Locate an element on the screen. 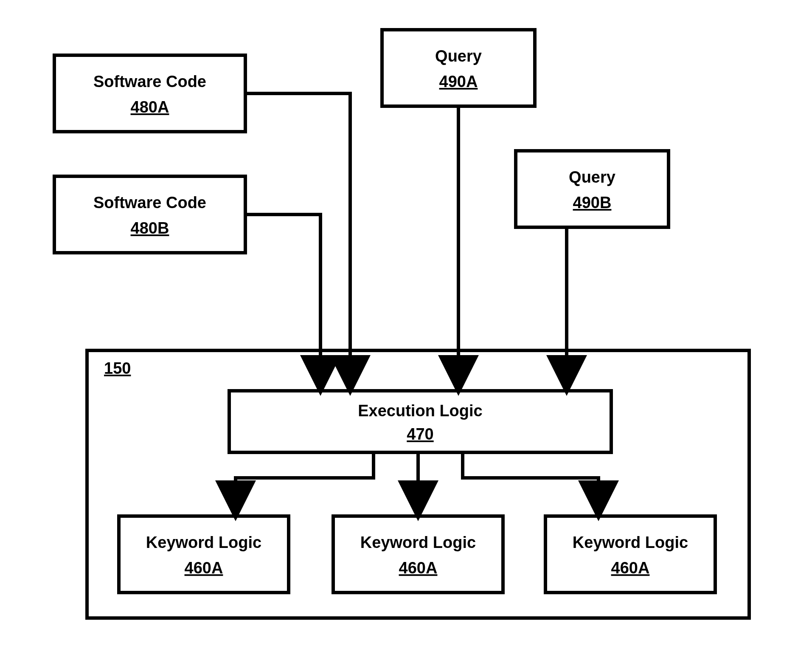  ref-software-code-a: 480A is located at coordinates (150, 107).